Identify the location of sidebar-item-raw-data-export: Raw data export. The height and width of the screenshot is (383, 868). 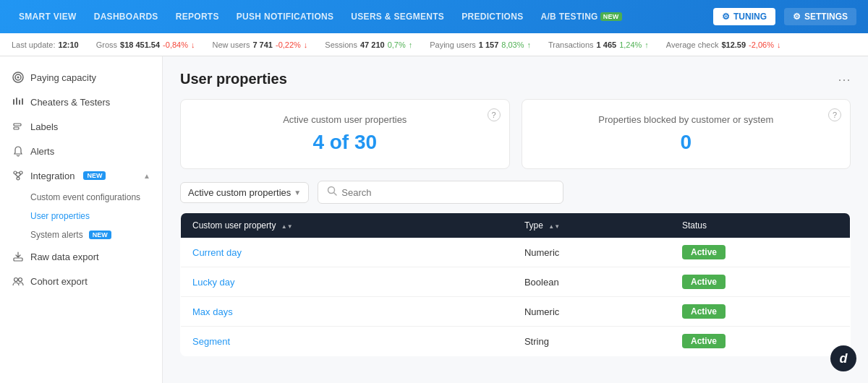
(81, 257).